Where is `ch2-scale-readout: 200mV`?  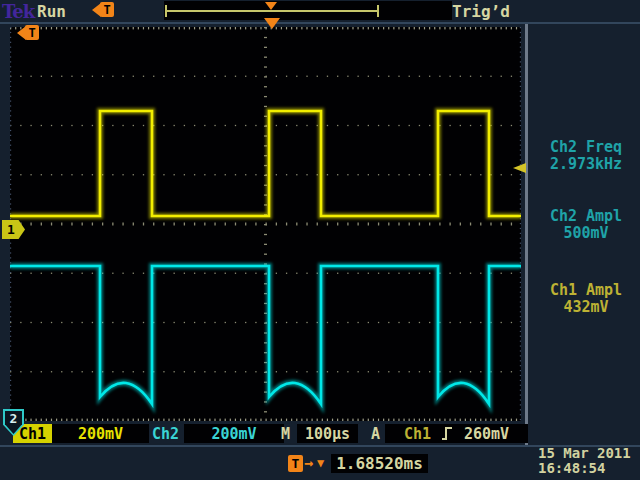
ch2-scale-readout: 200mV is located at coordinates (234, 434).